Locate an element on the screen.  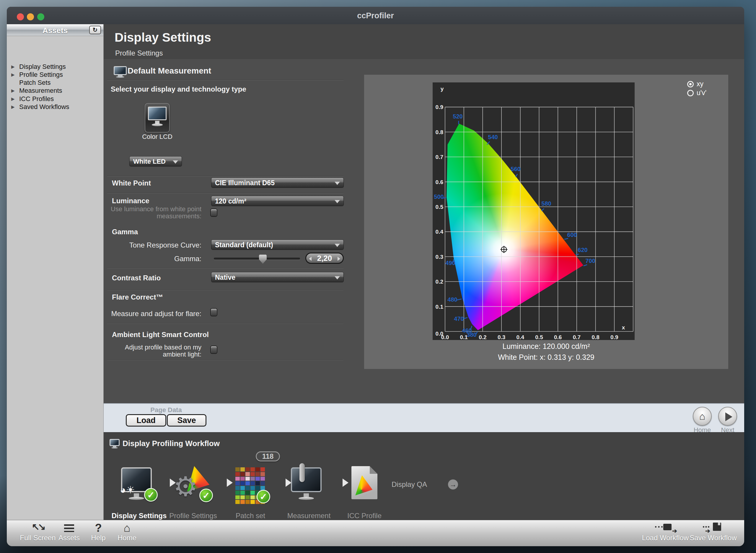
svg-text: 700 is located at coordinates (590, 261).